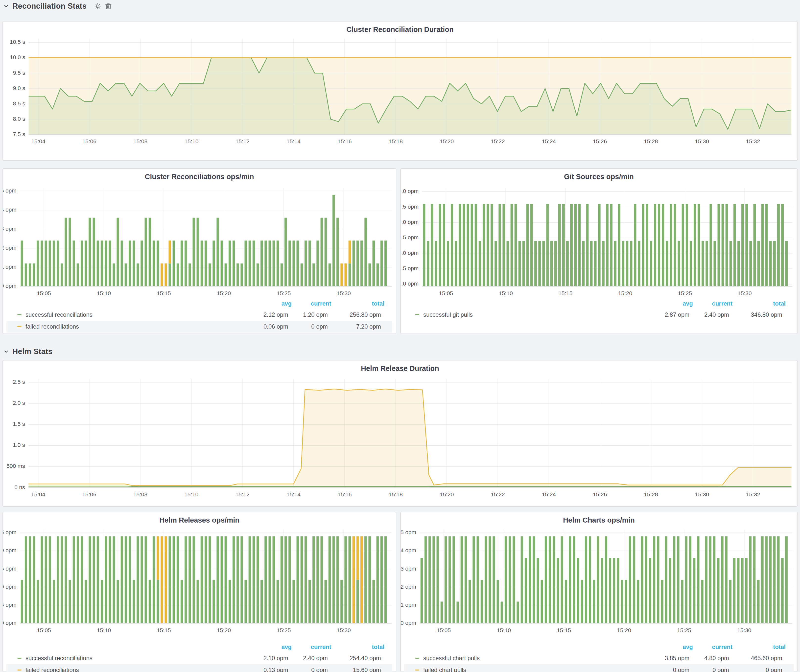 Image resolution: width=800 pixels, height=672 pixels. I want to click on legend-stats-header: avgcurrenttotal, so click(200, 647).